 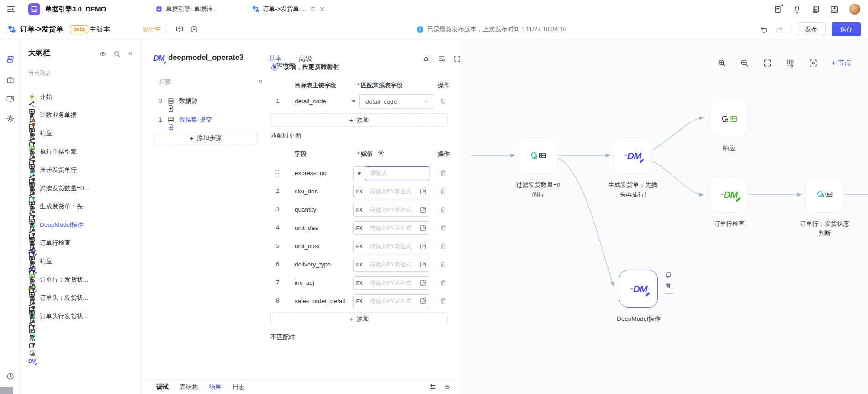 What do you see at coordinates (130, 53) in the screenshot?
I see `collapse-sidebar-icon: «` at bounding box center [130, 53].